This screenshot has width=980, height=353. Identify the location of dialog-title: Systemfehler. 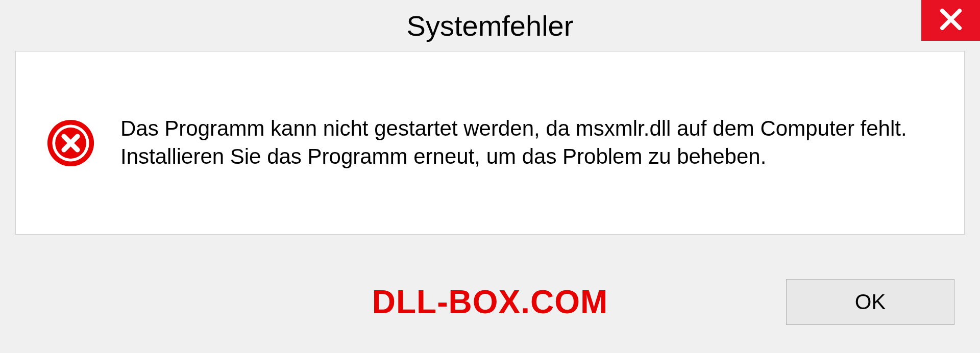
(490, 26).